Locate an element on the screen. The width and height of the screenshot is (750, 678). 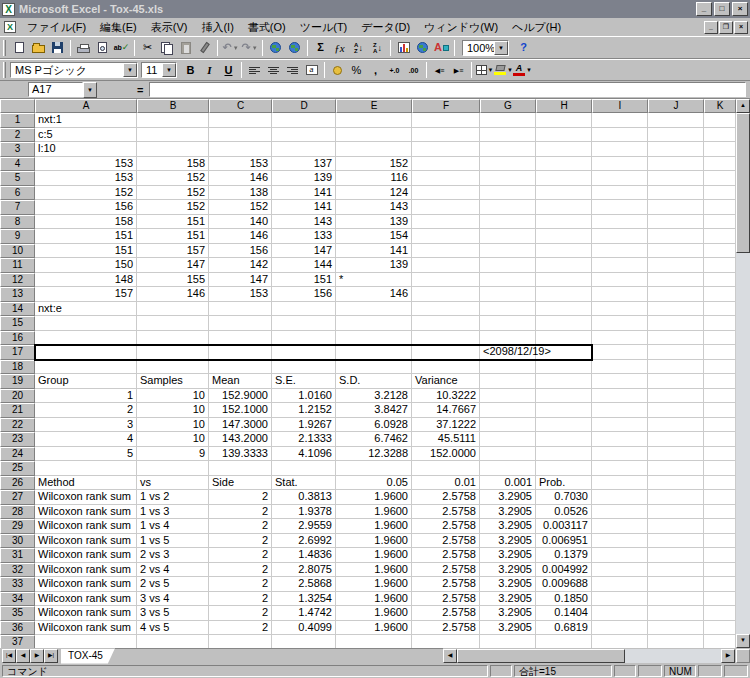
cell-J12 is located at coordinates (676, 280).